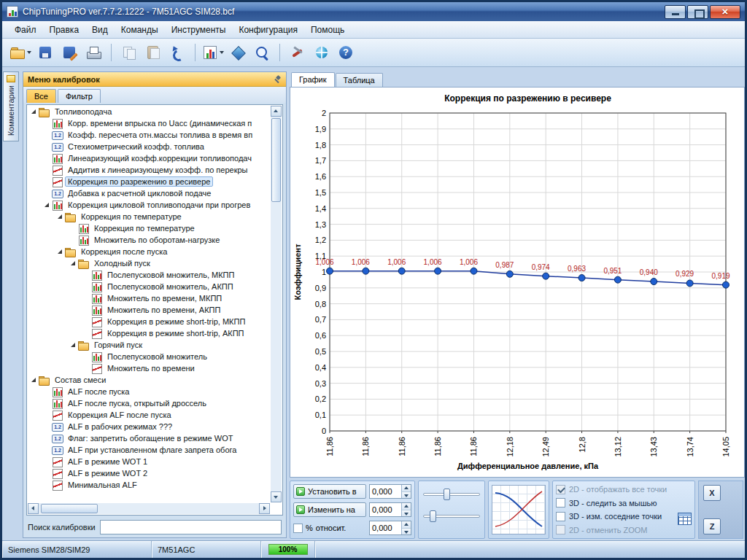 The width and height of the screenshot is (747, 560). Describe the element at coordinates (149, 438) in the screenshot. I see `tree-item: Флаг: запретить обогащение в режиме WOT` at that location.